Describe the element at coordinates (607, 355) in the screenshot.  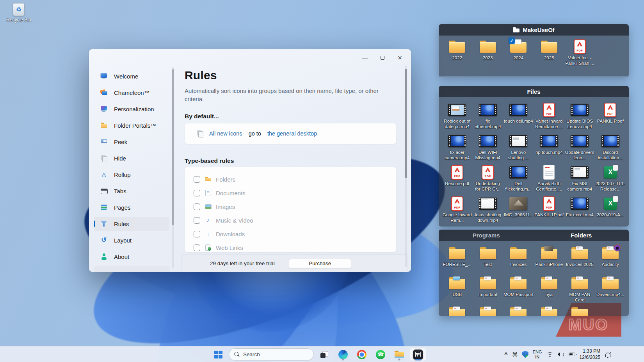
I see `notifications-bell-icon: z` at that location.